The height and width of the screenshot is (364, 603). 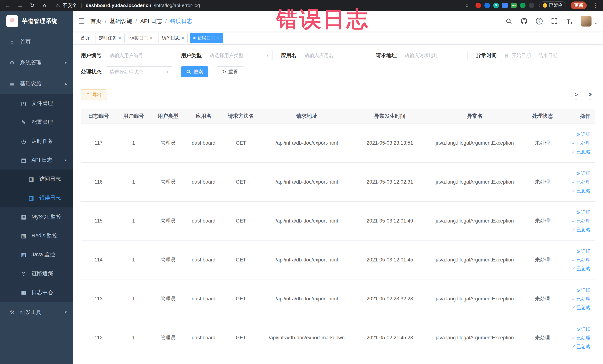 I want to click on cell-request-url: /api/infra/db-doc/export-html, so click(x=307, y=299).